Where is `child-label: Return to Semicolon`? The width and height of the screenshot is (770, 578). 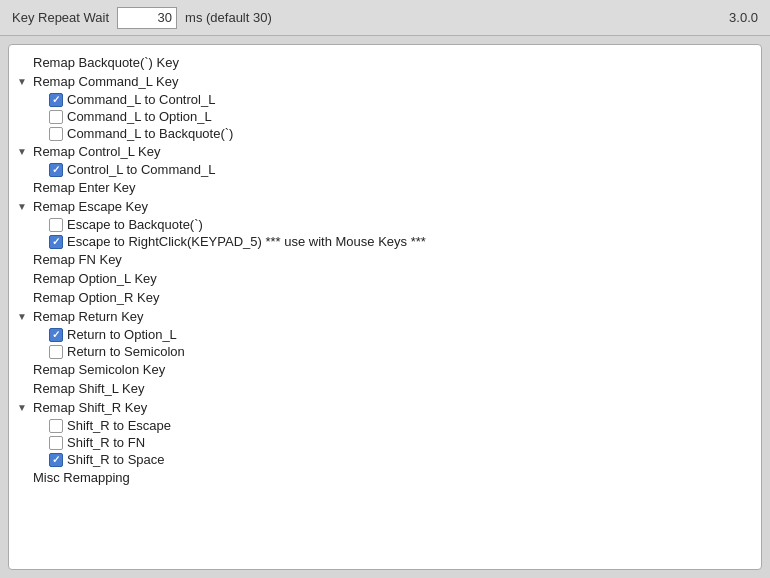 child-label: Return to Semicolon is located at coordinates (126, 352).